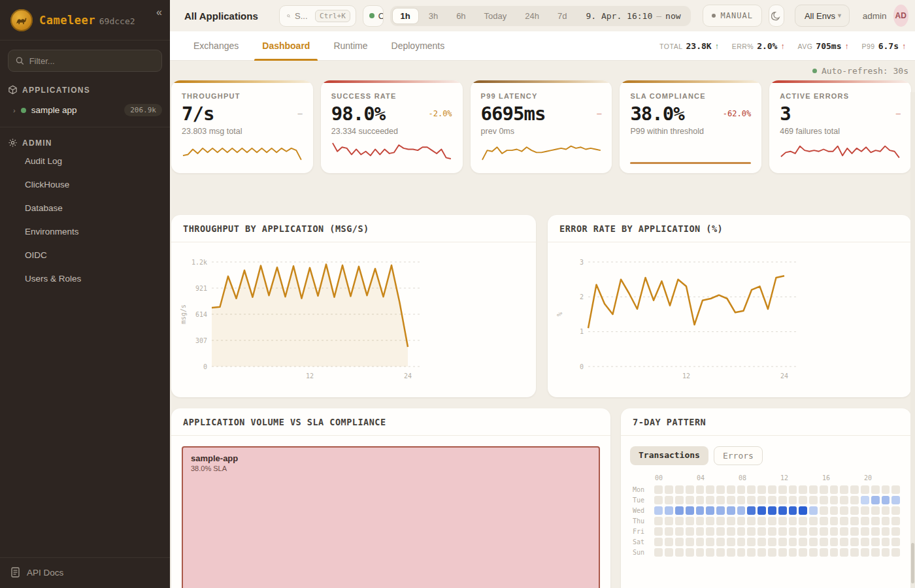  What do you see at coordinates (391, 517) in the screenshot?
I see `treemap-item-sample-app: sample-app 38.0% SLA` at bounding box center [391, 517].